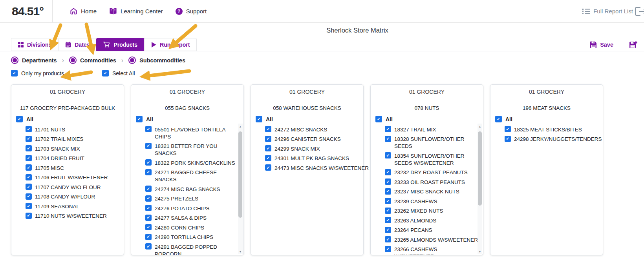  Describe the element at coordinates (432, 202) in the screenshot. I see `subcommodity-item: 23239 CASHEWS` at that location.